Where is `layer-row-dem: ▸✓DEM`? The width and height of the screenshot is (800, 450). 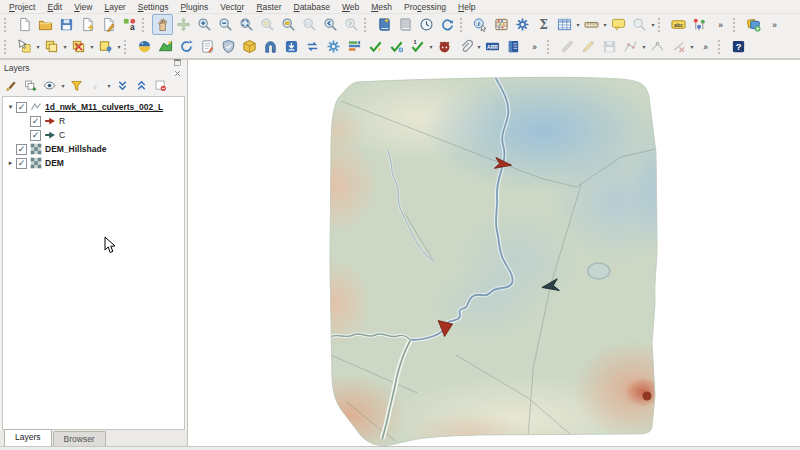
layer-row-dem: ▸✓DEM is located at coordinates (94, 163).